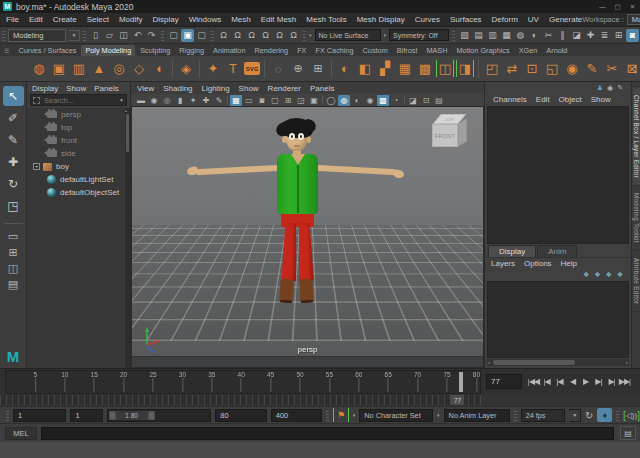 This screenshot has width=640, height=458. What do you see at coordinates (534, 362) in the screenshot?
I see `scrollbar-thumb` at bounding box center [534, 362].